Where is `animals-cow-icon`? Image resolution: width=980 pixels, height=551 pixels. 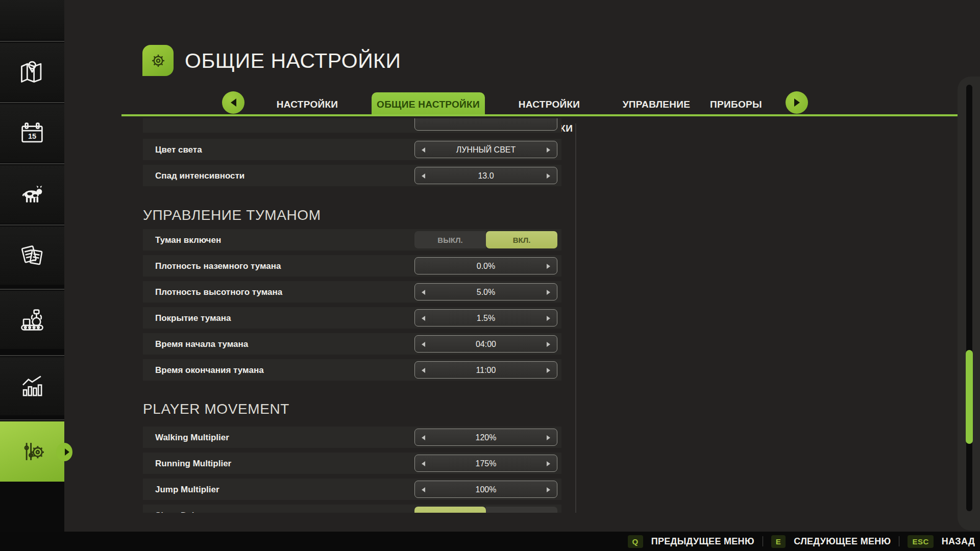
animals-cow-icon is located at coordinates (32, 194).